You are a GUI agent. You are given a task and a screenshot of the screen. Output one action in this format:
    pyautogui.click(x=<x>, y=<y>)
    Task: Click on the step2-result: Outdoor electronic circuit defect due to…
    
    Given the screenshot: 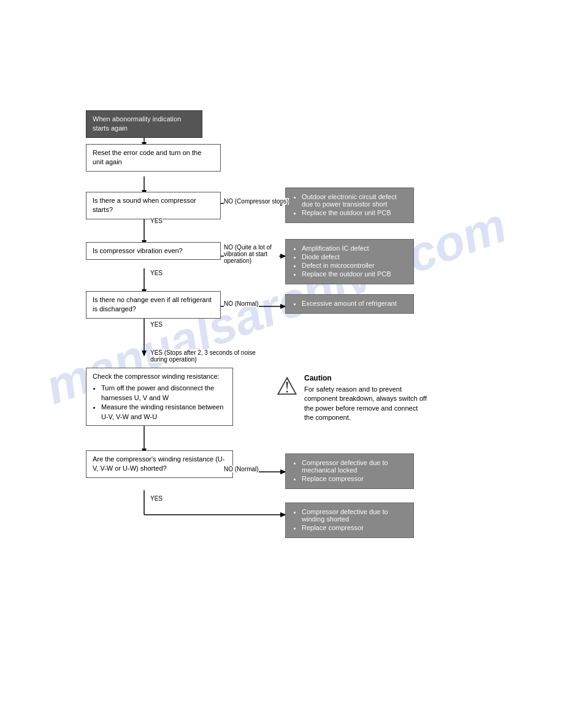 What is the action you would take?
    pyautogui.click(x=350, y=205)
    